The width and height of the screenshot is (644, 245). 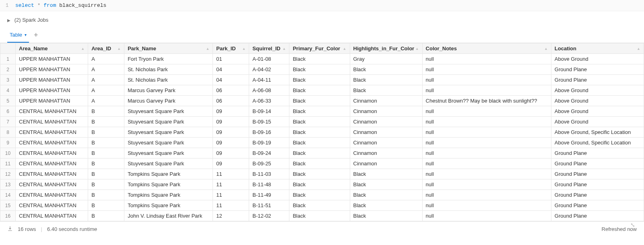 What do you see at coordinates (9, 20) in the screenshot?
I see `caret-right-icon: ▶` at bounding box center [9, 20].